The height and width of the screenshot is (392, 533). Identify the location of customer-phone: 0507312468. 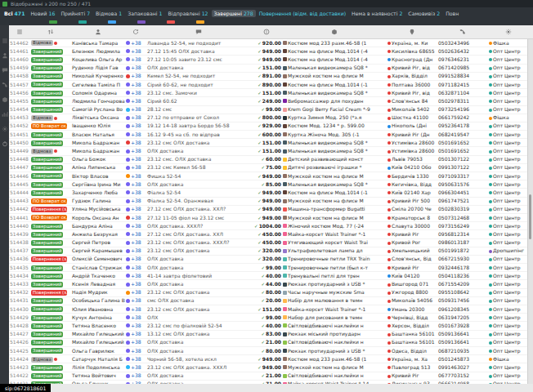
(463, 218).